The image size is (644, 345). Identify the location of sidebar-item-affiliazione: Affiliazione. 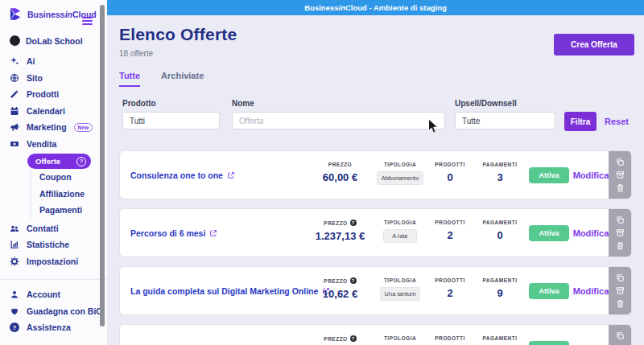
(69, 195).